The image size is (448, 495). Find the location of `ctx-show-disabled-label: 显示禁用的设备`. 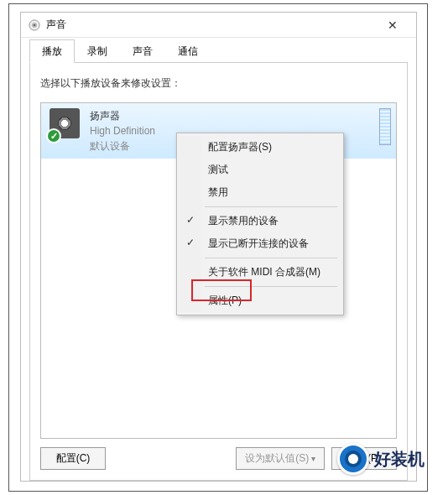

ctx-show-disabled-label: 显示禁用的设备 is located at coordinates (243, 221).